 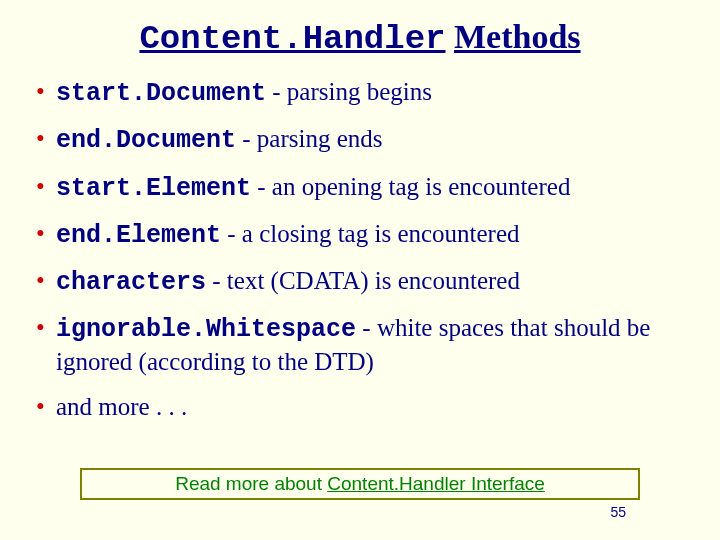 What do you see at coordinates (518, 36) in the screenshot?
I see `title-word: Methods` at bounding box center [518, 36].